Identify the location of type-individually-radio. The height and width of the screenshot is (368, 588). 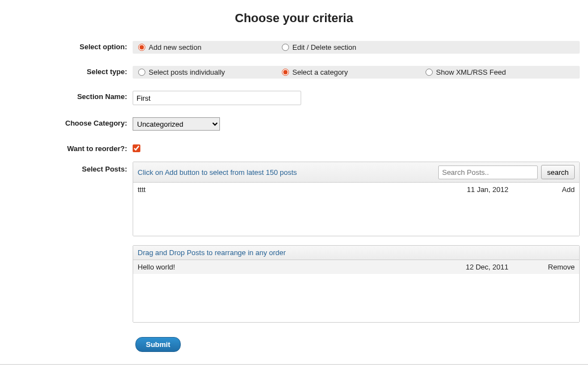
(141, 72).